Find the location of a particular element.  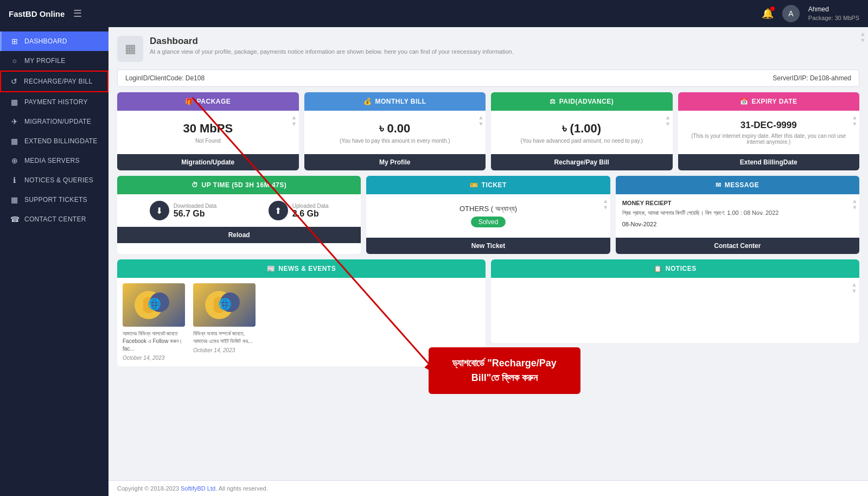

paid-advance-value: ৳ (1.00) is located at coordinates (582, 129).